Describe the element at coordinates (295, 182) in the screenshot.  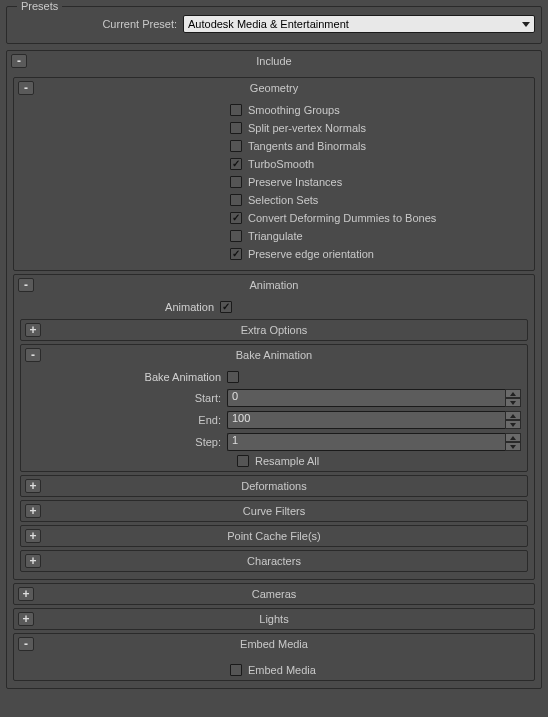
I see `geometry-checkbox-label: Preserve Instances` at that location.